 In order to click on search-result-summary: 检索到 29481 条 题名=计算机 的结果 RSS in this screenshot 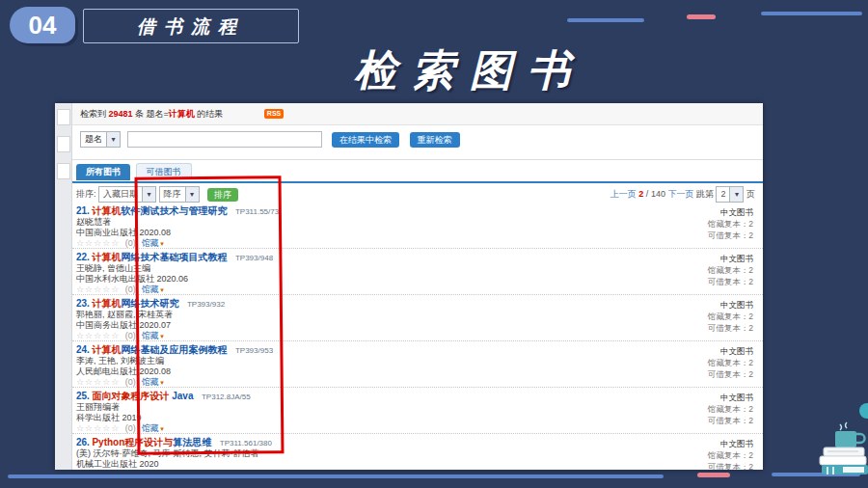, I will do `click(418, 114)`.